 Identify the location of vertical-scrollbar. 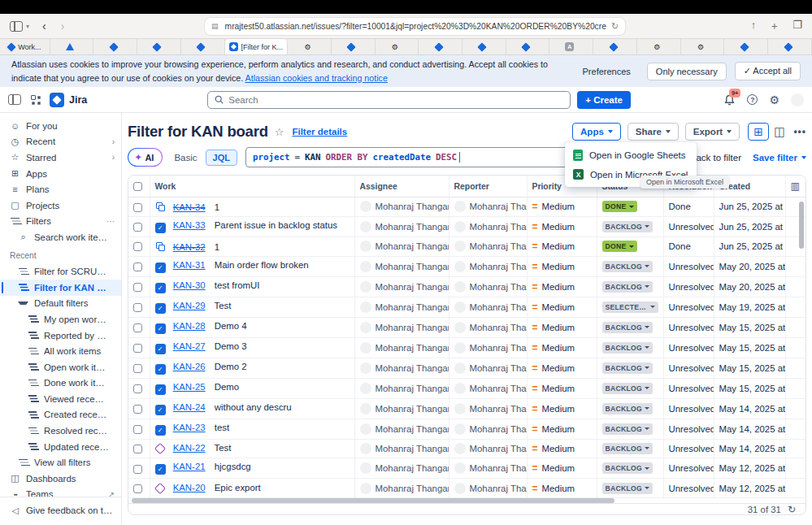
(801, 225).